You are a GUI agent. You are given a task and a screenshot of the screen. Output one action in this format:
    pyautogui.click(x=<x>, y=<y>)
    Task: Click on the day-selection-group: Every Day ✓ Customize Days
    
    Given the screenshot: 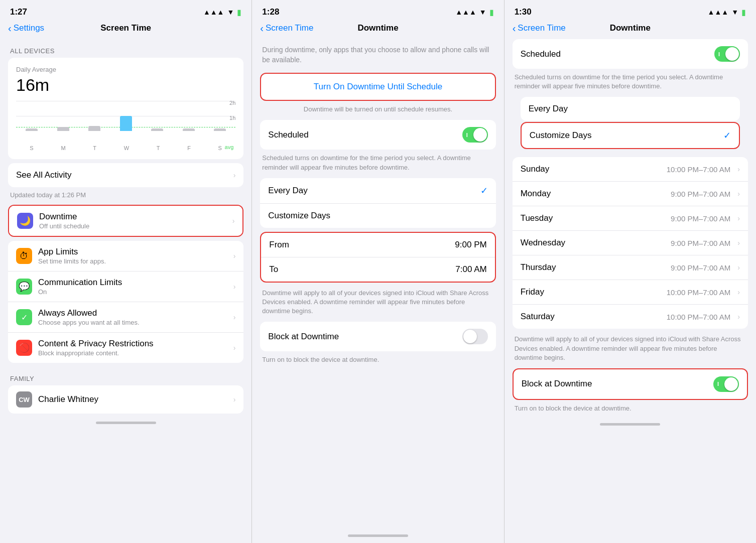 What is the action you would take?
    pyautogui.click(x=377, y=203)
    